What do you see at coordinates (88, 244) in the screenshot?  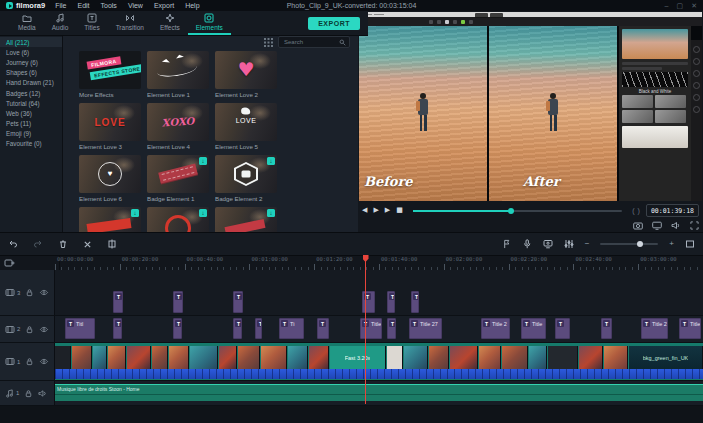 I see `delete-x-icon` at bounding box center [88, 244].